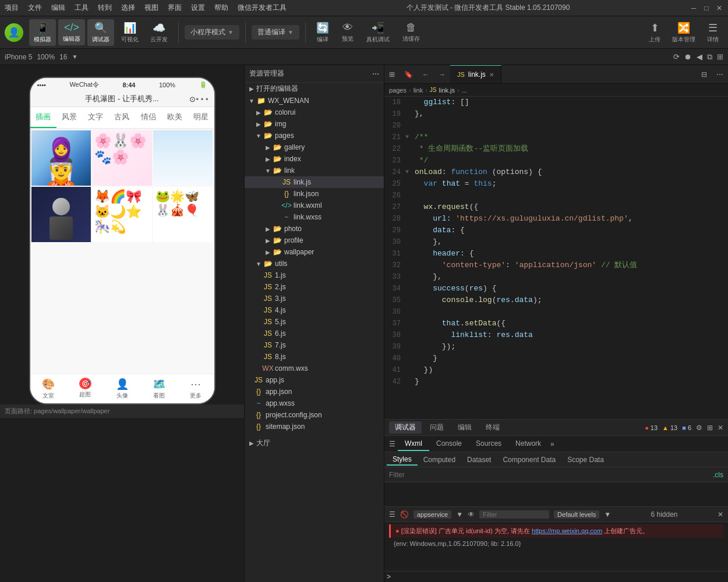 This screenshot has width=728, height=582. I want to click on settings-icon: ⚙, so click(699, 428).